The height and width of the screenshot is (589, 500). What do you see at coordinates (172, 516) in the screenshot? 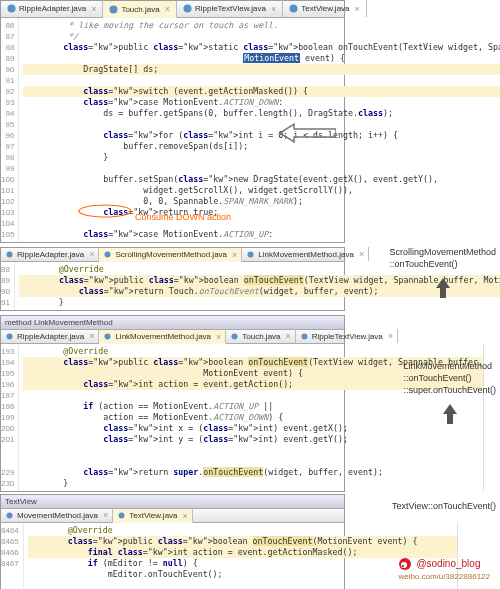
I see `tab-bar-4: MovementMethod.java× TextView.java×` at bounding box center [172, 516].